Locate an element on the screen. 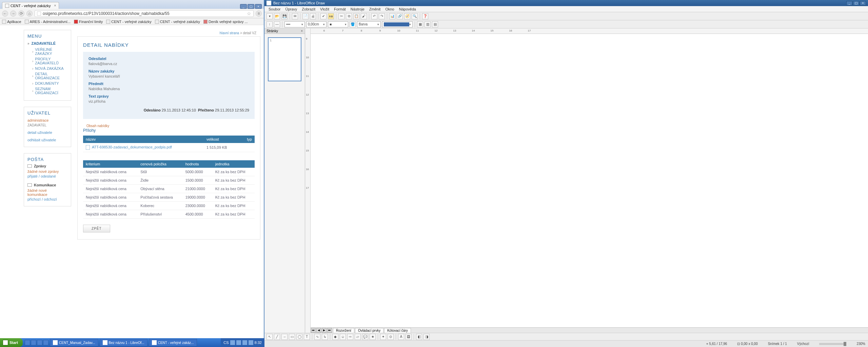 The image size is (868, 347). redo-icon: ↷ is located at coordinates (382, 16).